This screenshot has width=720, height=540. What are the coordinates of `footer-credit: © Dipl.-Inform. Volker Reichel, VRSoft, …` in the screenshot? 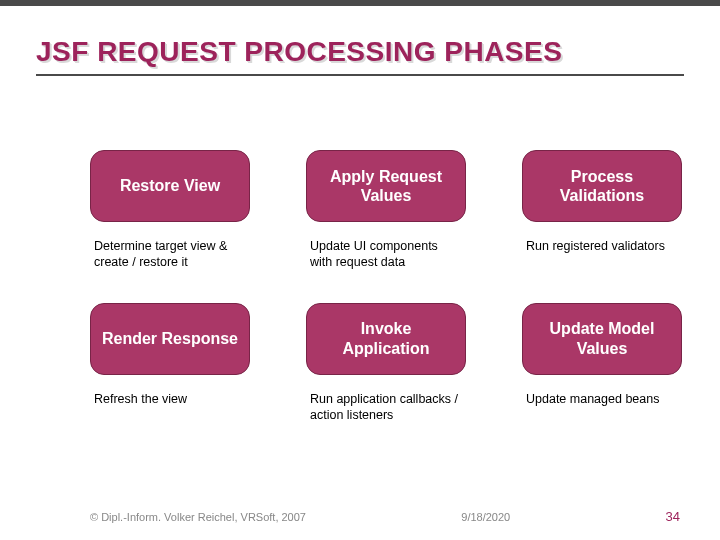 It's located at (198, 517).